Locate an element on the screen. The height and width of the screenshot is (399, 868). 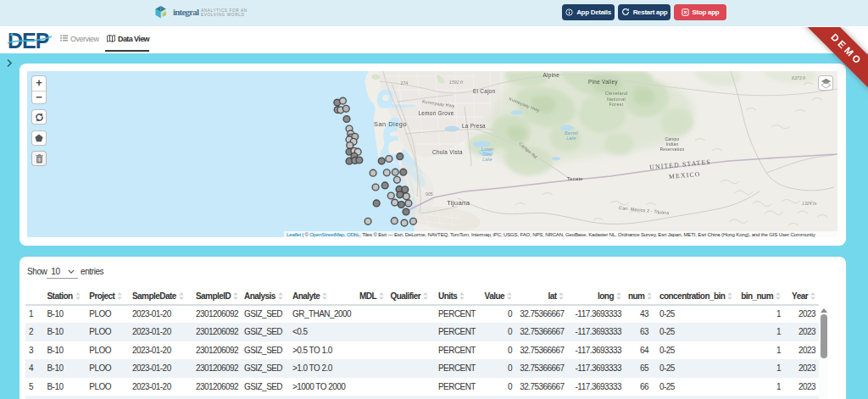
svg-text: San Diego is located at coordinates (390, 124).